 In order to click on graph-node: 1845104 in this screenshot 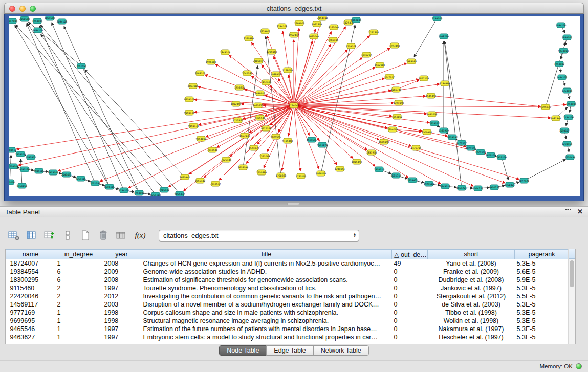, I will do `click(225, 52)`.